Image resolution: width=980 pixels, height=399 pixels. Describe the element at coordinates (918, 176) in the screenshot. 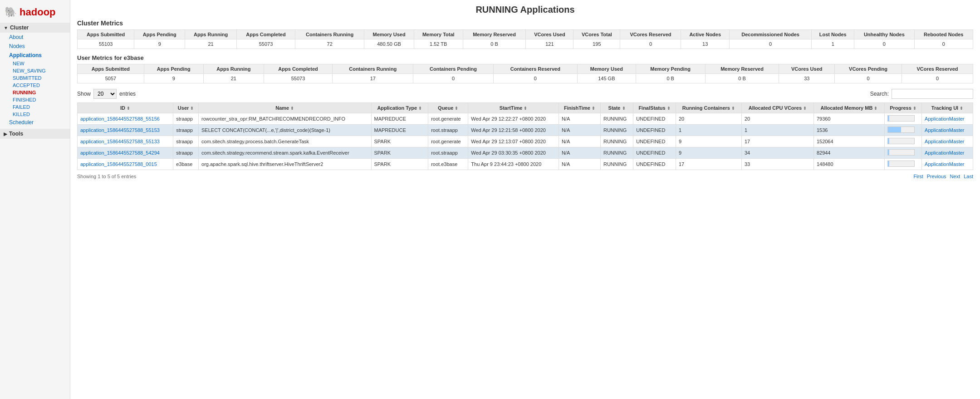

I see `pagination-first: First` at that location.